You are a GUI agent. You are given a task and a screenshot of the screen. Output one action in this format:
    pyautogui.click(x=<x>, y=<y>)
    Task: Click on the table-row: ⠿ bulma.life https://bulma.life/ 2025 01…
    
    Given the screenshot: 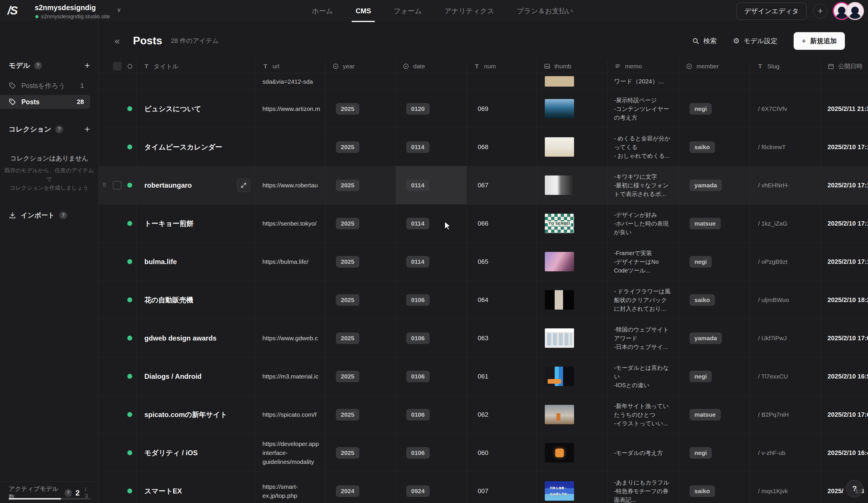 What is the action you would take?
    pyautogui.click(x=483, y=262)
    